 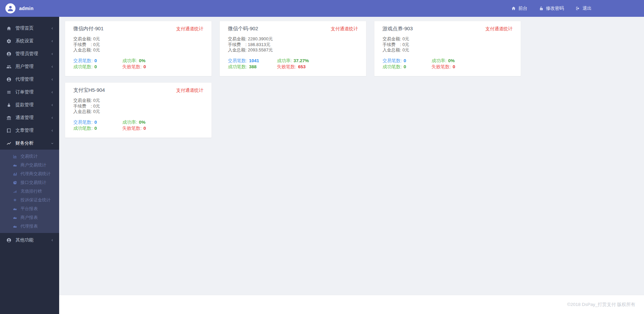 What do you see at coordinates (30, 240) in the screenshot?
I see `sidebar-item-other-functions: 其他功能` at bounding box center [30, 240].